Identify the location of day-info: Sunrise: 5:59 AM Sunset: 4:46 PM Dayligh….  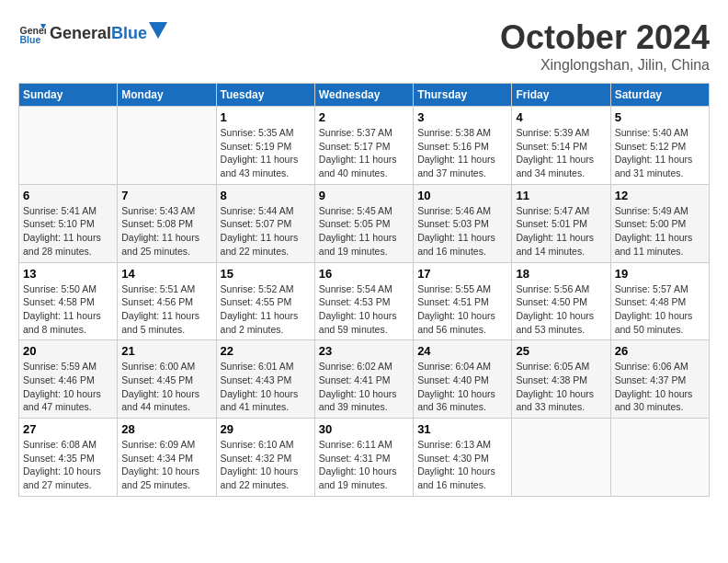
(68, 386).